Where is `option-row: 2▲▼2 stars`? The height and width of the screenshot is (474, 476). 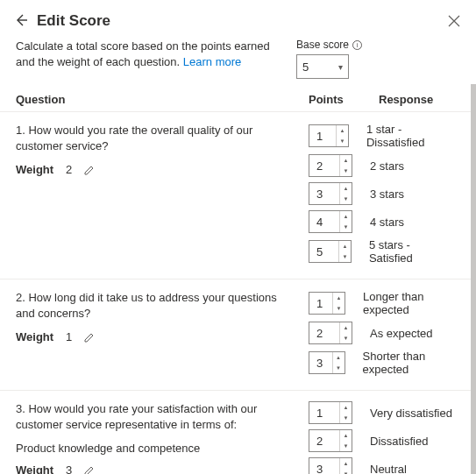 option-row: 2▲▼2 stars is located at coordinates (382, 166).